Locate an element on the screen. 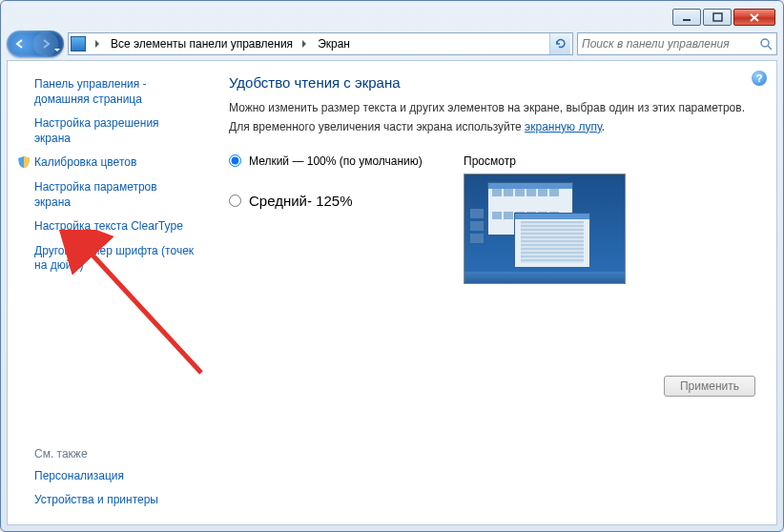 Image resolution: width=784 pixels, height=532 pixels. radio-medium-row: Средний- 125% is located at coordinates (339, 200).